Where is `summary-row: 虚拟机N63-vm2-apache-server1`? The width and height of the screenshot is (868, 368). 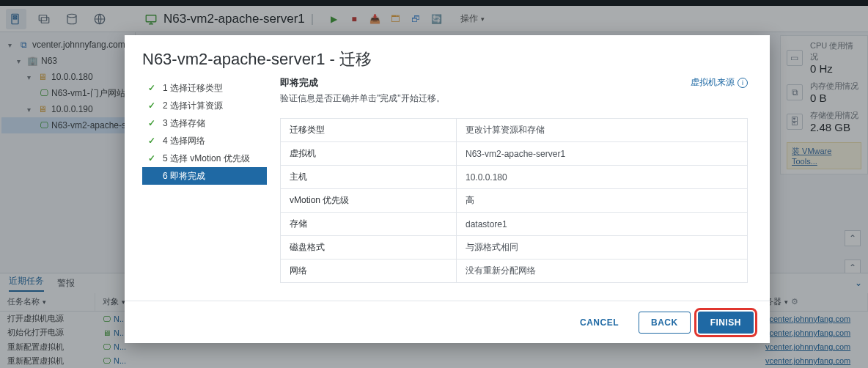
summary-row: 虚拟机N63-vm2-apache-server1 is located at coordinates (515, 154).